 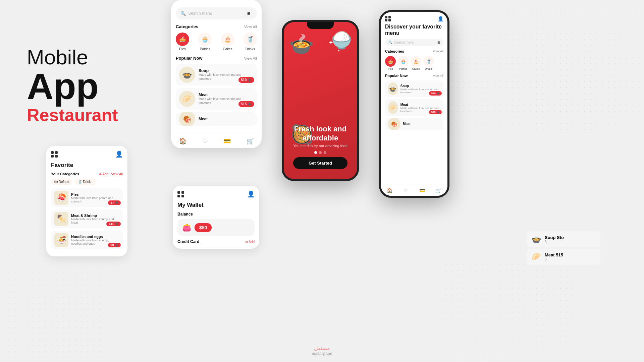 What do you see at coordinates (407, 124) in the screenshot?
I see `rp-meat2-info: Meat` at bounding box center [407, 124].